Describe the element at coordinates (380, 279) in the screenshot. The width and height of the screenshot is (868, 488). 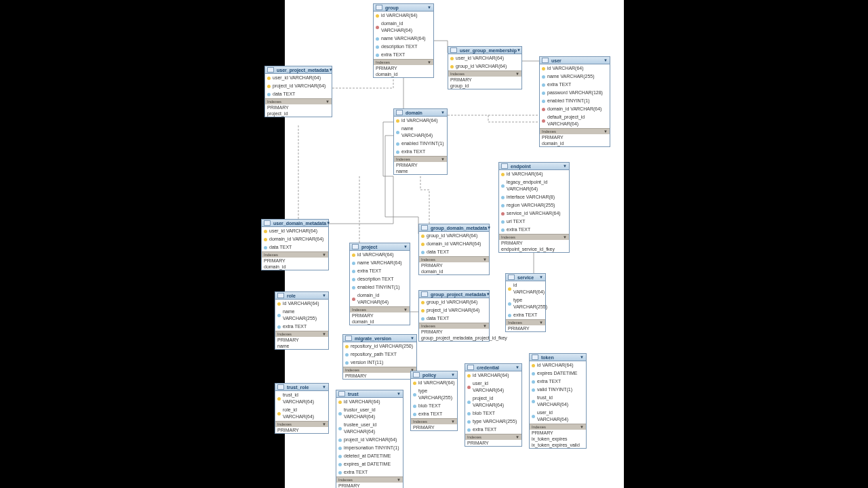
I see `field-row: description TEXT` at that location.